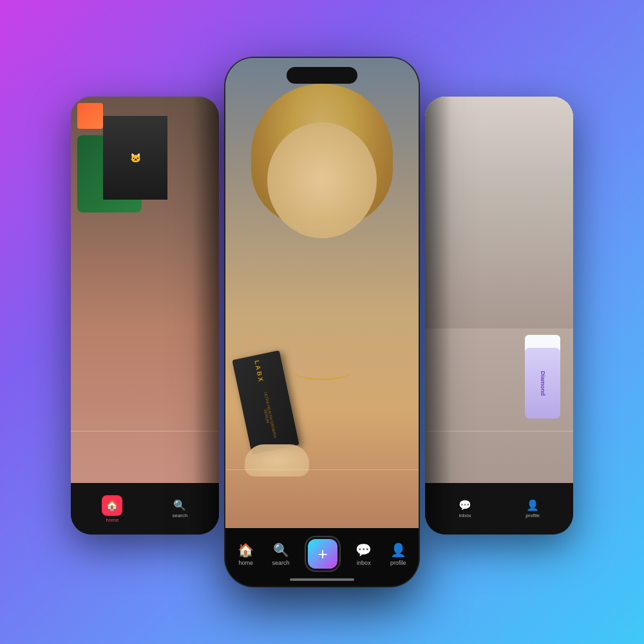  I want to click on right-separator, so click(499, 431).